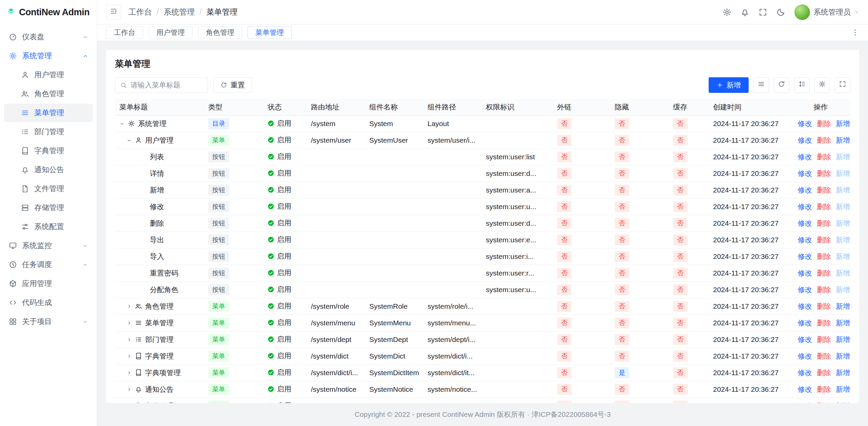 This screenshot has height=426, width=868. What do you see at coordinates (220, 33) in the screenshot?
I see `tab-role-management: 角色管理` at bounding box center [220, 33].